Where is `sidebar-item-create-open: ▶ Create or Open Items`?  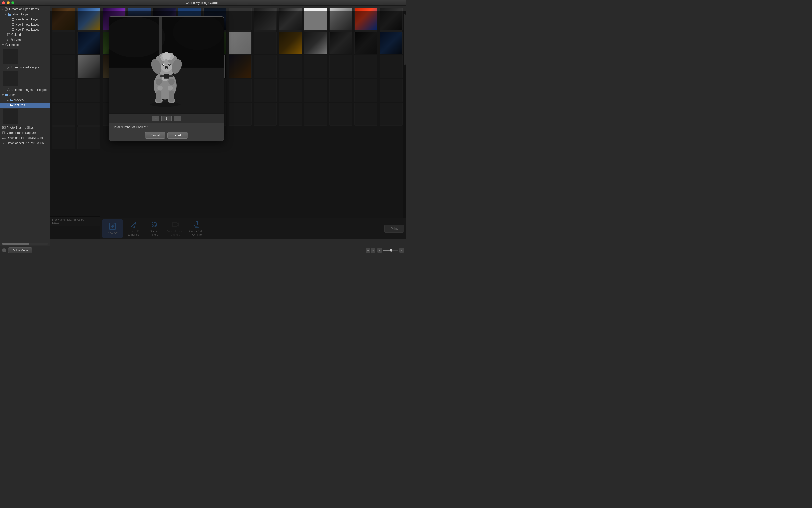
sidebar-item-create-open: ▶ Create or Open Items is located at coordinates (25, 9).